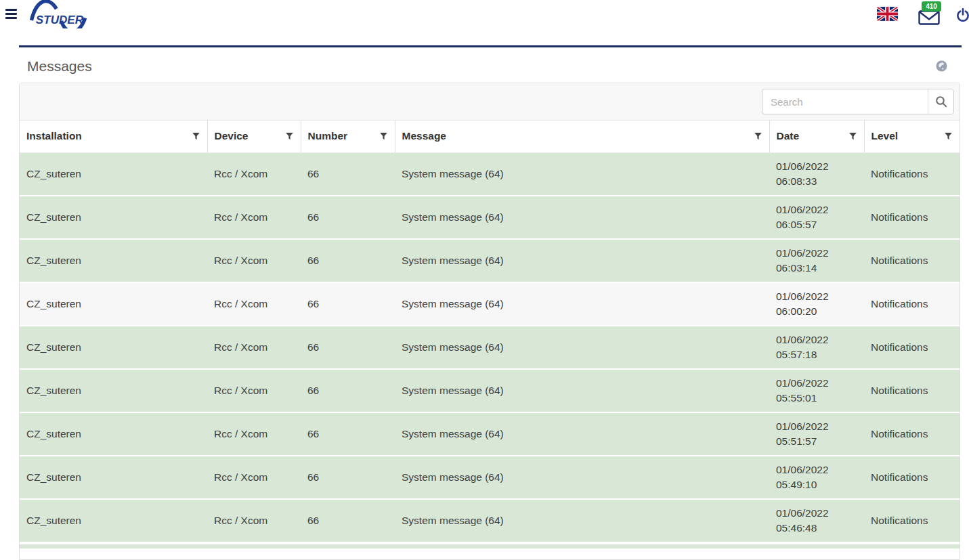 This screenshot has height=560, width=969. What do you see at coordinates (582, 137) in the screenshot?
I see `column-header-message: Message` at bounding box center [582, 137].